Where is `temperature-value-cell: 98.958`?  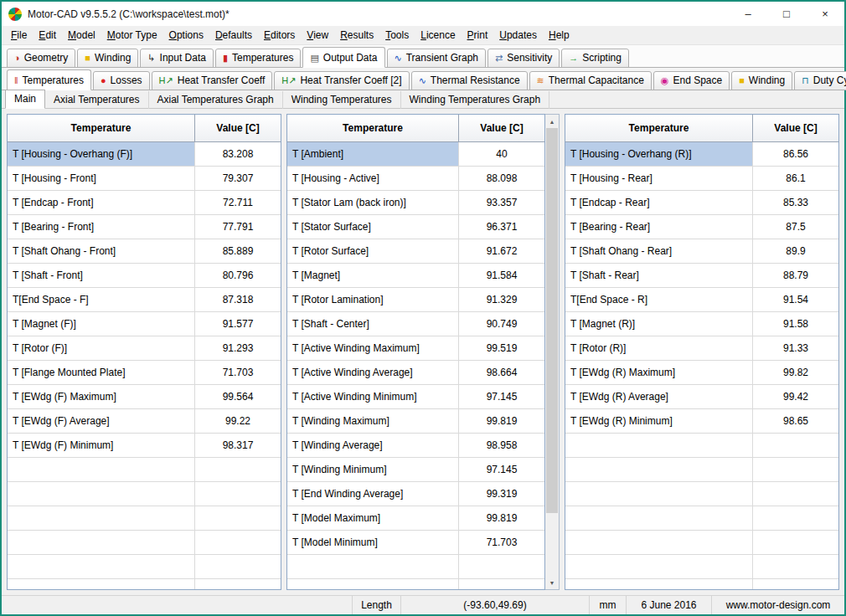
temperature-value-cell: 98.958 is located at coordinates (502, 445).